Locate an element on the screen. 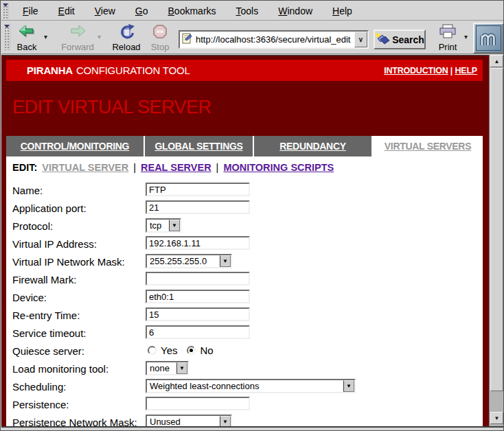  service-timeout-label: Service timeout: is located at coordinates (49, 334).